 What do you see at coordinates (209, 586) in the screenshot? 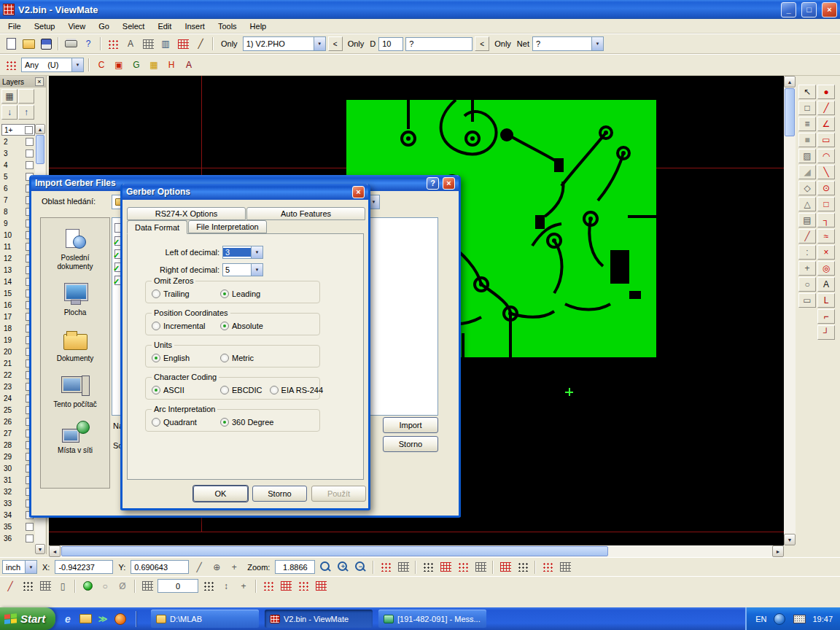
I see `snap-grid-icon` at bounding box center [209, 586].